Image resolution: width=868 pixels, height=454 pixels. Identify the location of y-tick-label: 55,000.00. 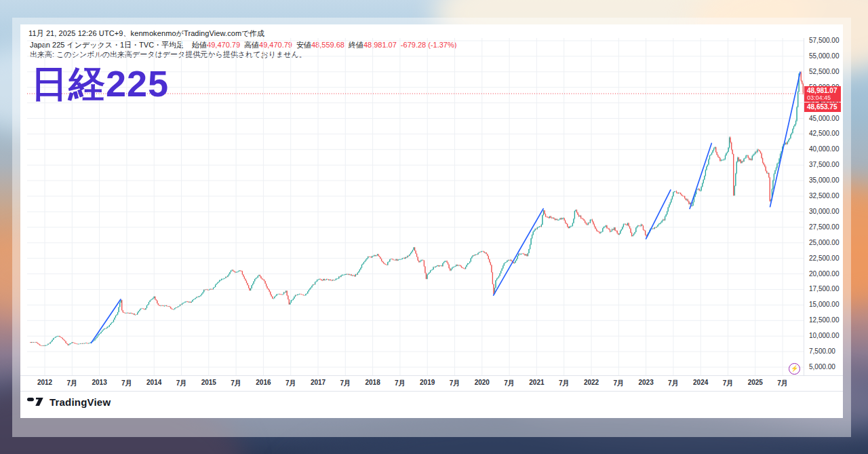
(825, 56).